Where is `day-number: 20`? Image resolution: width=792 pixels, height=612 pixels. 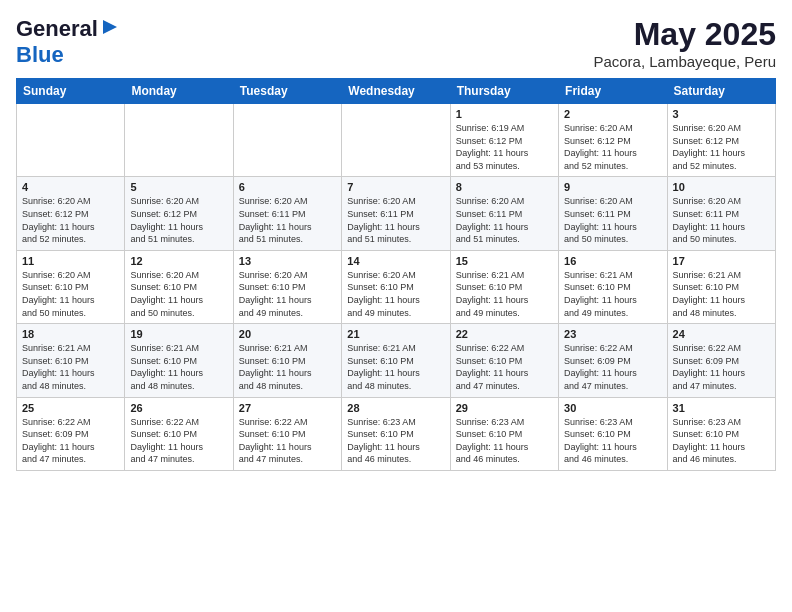 day-number: 20 is located at coordinates (288, 334).